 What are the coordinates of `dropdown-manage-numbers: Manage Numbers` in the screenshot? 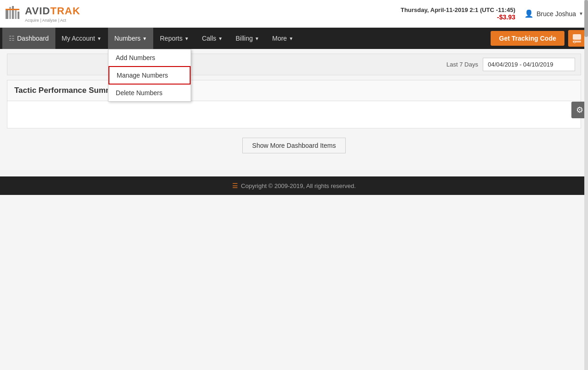 It's located at (150, 75).